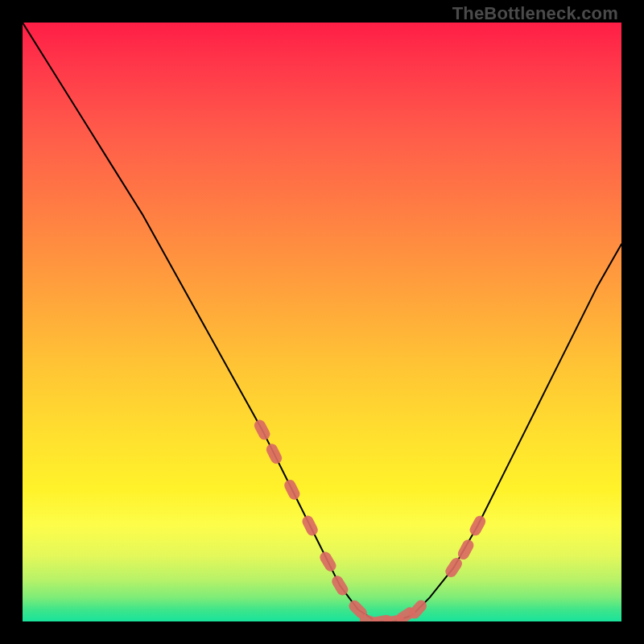  Describe the element at coordinates (535, 14) in the screenshot. I see `watermark-text: TheBottleneck.com` at that location.